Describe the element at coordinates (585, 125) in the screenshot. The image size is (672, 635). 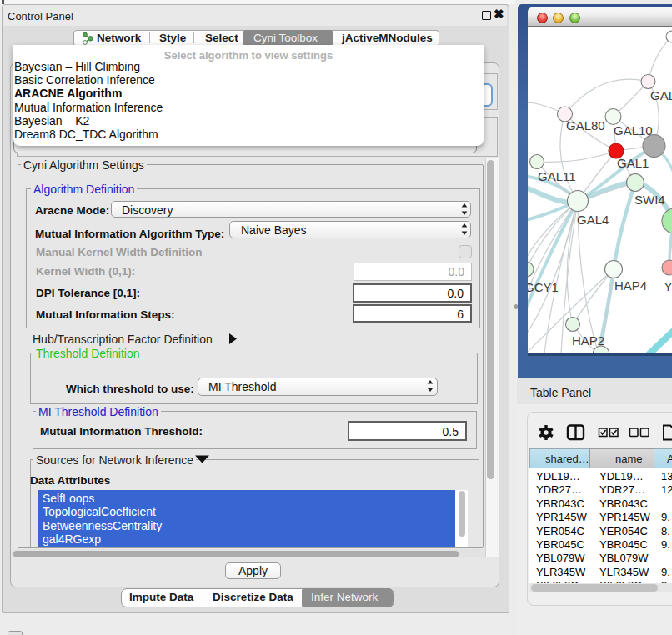
I see `svg-text: GAL80` at that location.